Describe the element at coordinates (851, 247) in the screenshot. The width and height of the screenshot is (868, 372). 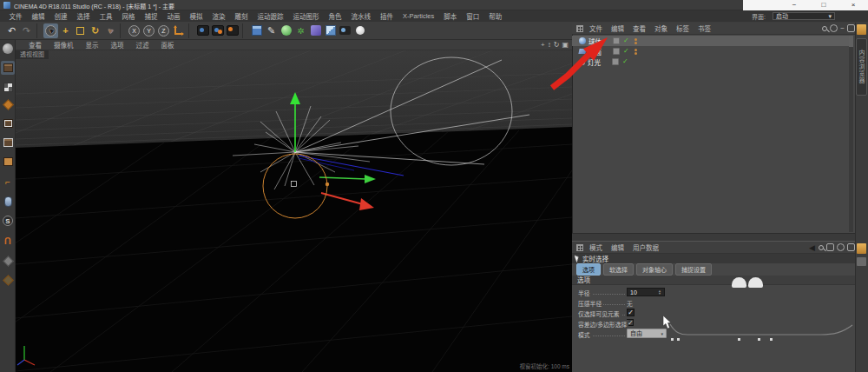
I see `new-panel-icon` at that location.